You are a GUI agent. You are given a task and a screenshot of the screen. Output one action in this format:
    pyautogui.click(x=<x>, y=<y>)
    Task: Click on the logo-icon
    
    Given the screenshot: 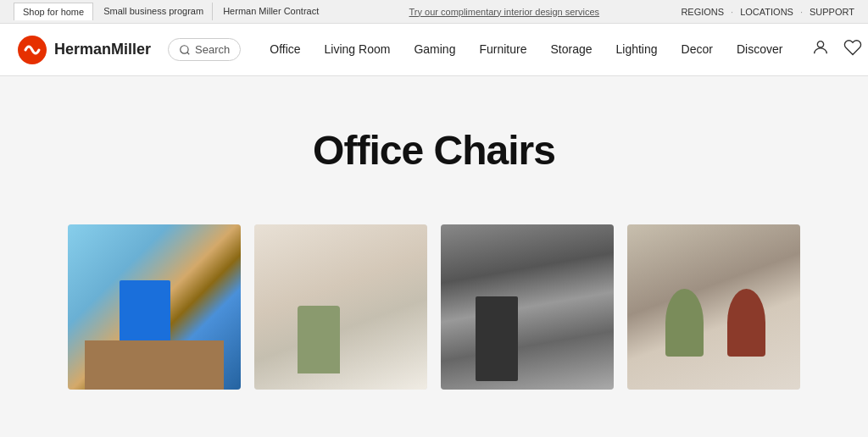 What is the action you would take?
    pyautogui.click(x=32, y=50)
    